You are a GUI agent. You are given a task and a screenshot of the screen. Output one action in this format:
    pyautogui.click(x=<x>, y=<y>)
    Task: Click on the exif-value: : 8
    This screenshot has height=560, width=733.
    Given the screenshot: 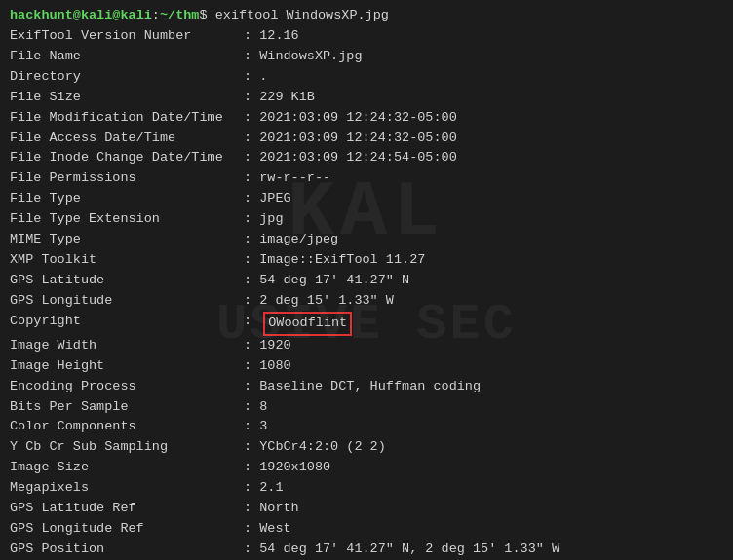 What is the action you would take?
    pyautogui.click(x=255, y=407)
    